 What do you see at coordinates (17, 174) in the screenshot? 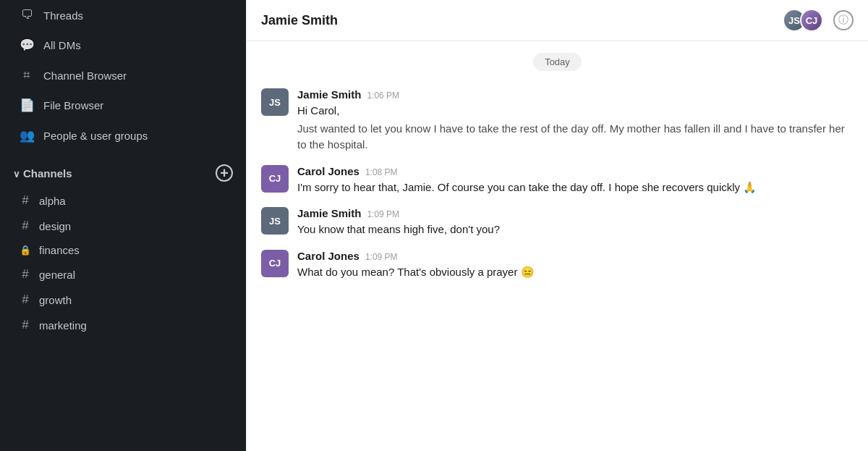
I see `chevron-down-icon: ∨` at bounding box center [17, 174].